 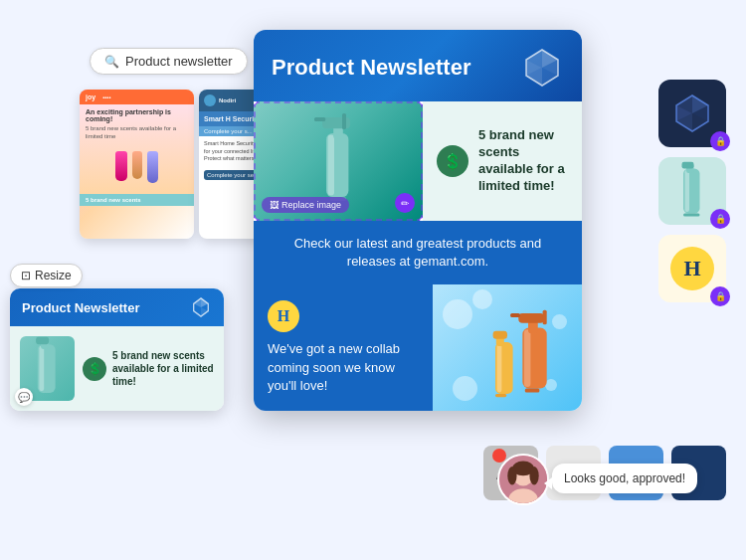 What do you see at coordinates (692, 191) in the screenshot?
I see `right-icon-bottle: 🔒` at bounding box center [692, 191].